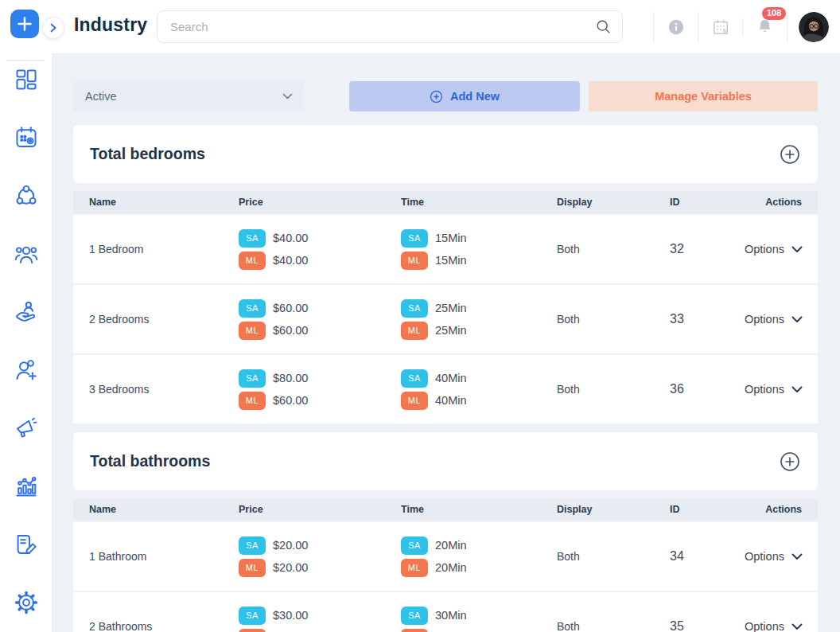 The width and height of the screenshot is (840, 632). What do you see at coordinates (479, 546) in the screenshot?
I see `sa-value-pair: SA20Min` at bounding box center [479, 546].